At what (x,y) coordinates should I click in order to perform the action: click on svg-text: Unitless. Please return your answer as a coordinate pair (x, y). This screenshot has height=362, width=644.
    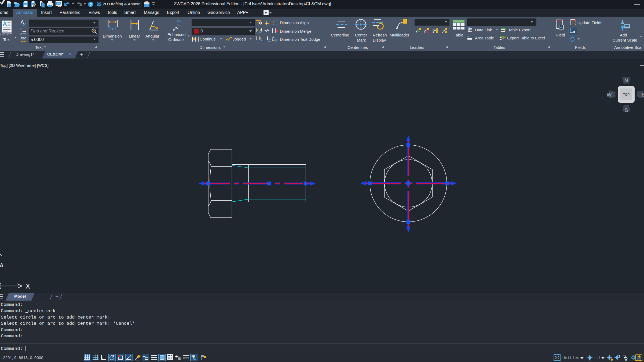
    Looking at the image, I should click on (572, 358).